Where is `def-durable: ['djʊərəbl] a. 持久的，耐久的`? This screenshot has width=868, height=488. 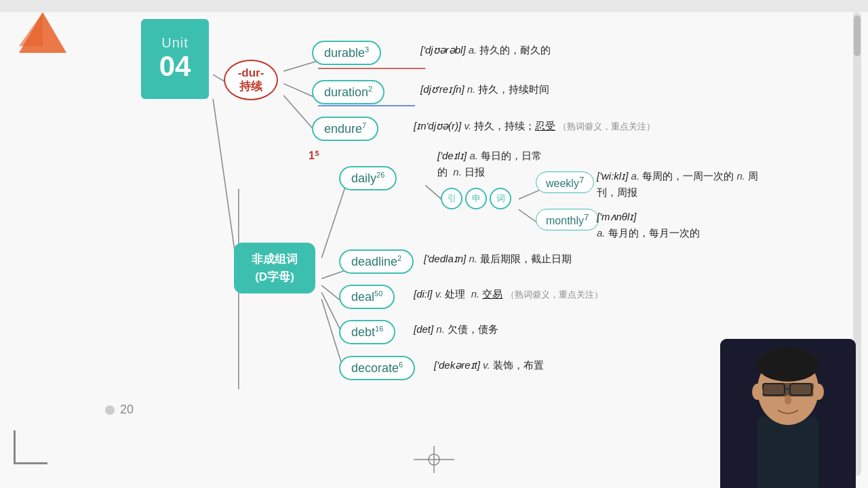 def-durable: ['djʊərəbl] a. 持久的，耐久的 is located at coordinates (486, 50).